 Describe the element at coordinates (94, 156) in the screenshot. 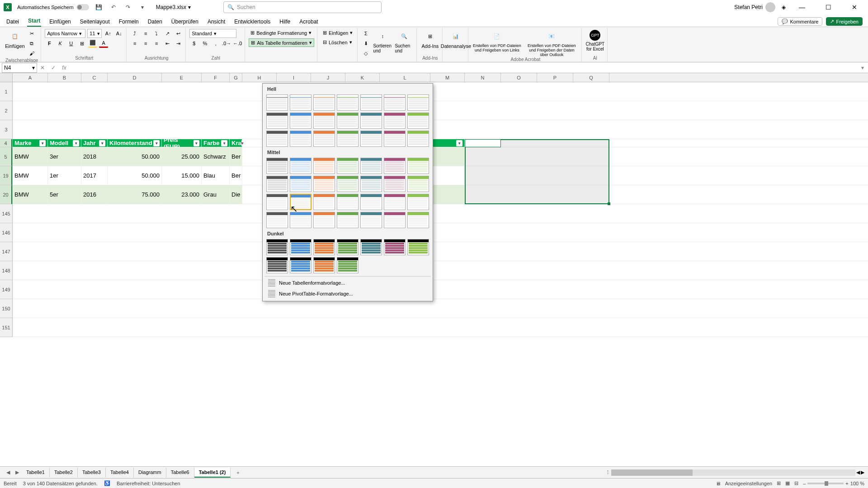

I see `table-cell: 2018` at that location.